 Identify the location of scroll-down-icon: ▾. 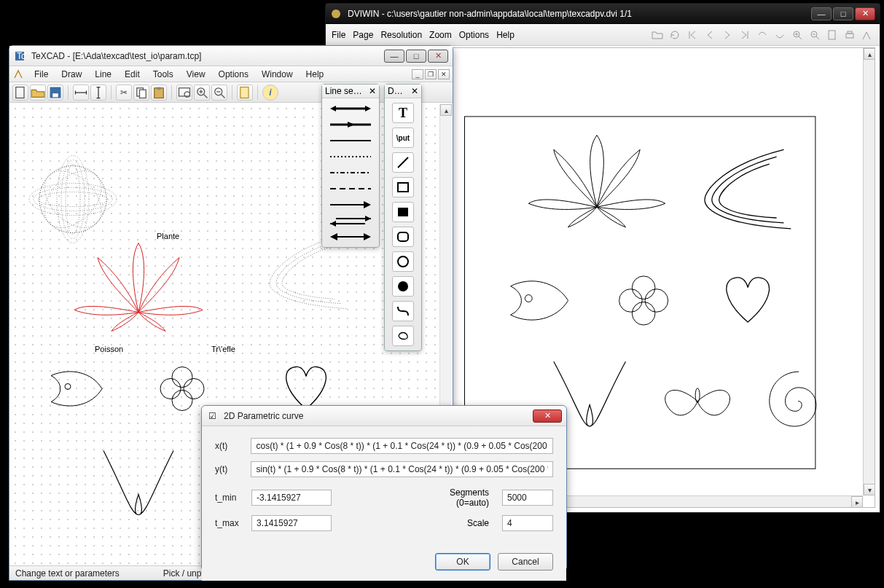
(869, 490).